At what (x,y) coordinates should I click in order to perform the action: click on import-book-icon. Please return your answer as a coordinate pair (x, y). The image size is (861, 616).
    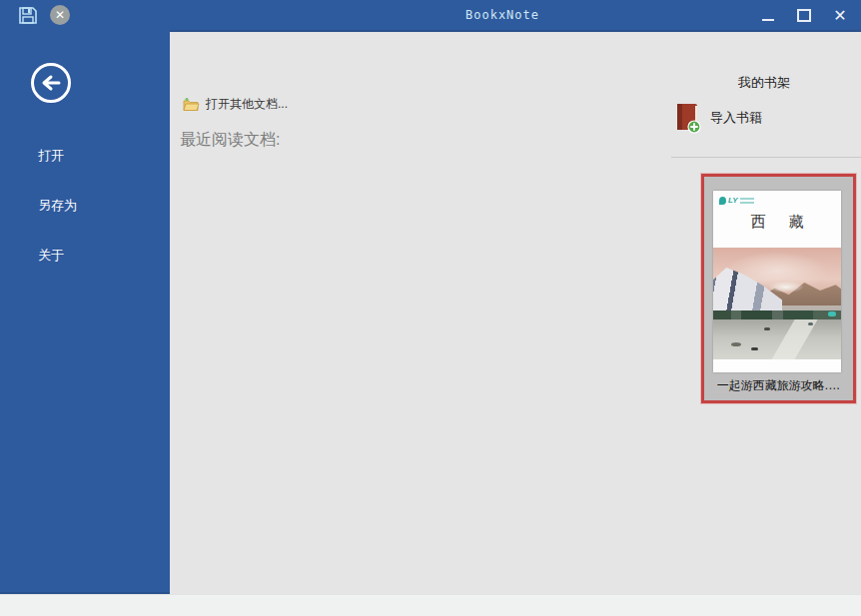
    Looking at the image, I should click on (688, 118).